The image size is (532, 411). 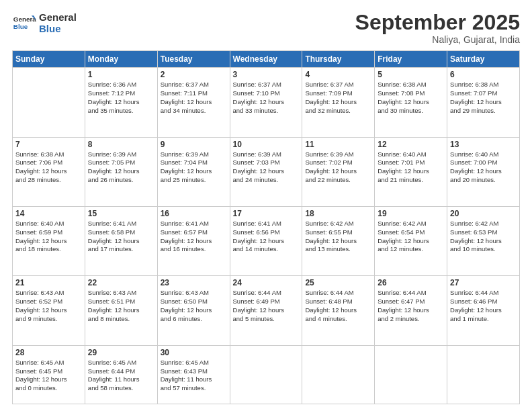 I want to click on day-info: Sunrise: 6:41 AM Sunset: 6:56 PM Dayligh…, so click(x=266, y=236).